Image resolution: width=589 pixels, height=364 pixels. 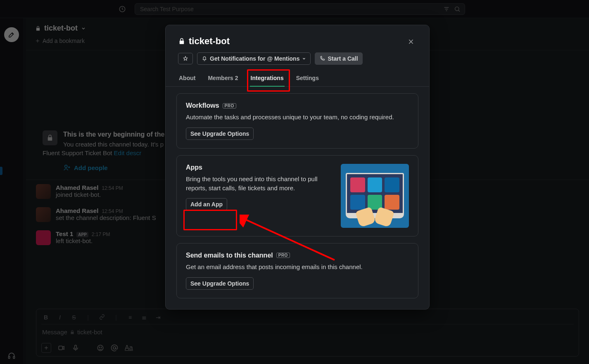 What do you see at coordinates (259, 168) in the screenshot?
I see `apps-title: Apps` at bounding box center [259, 168].